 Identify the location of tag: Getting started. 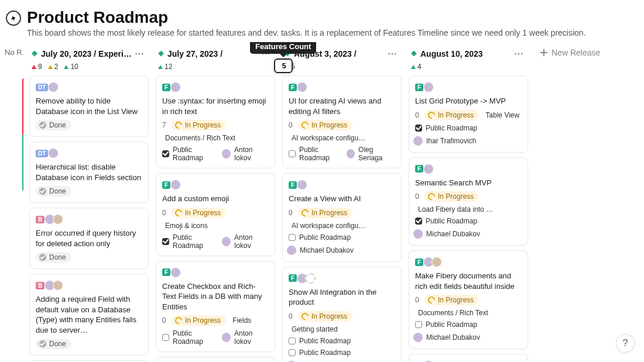
(313, 329).